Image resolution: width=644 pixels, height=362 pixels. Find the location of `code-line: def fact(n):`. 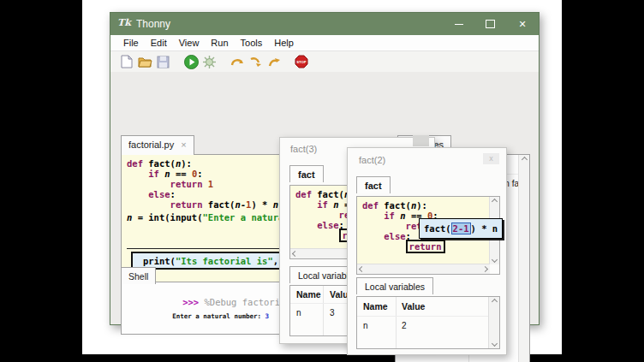

code-line: def fact(n): is located at coordinates (426, 205).